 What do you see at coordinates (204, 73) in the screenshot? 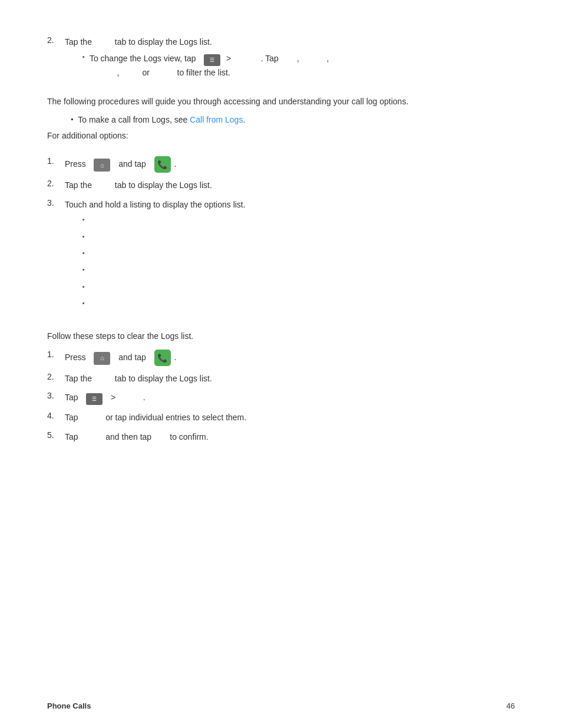
I see `filter-text: to filter the list.` at bounding box center [204, 73].